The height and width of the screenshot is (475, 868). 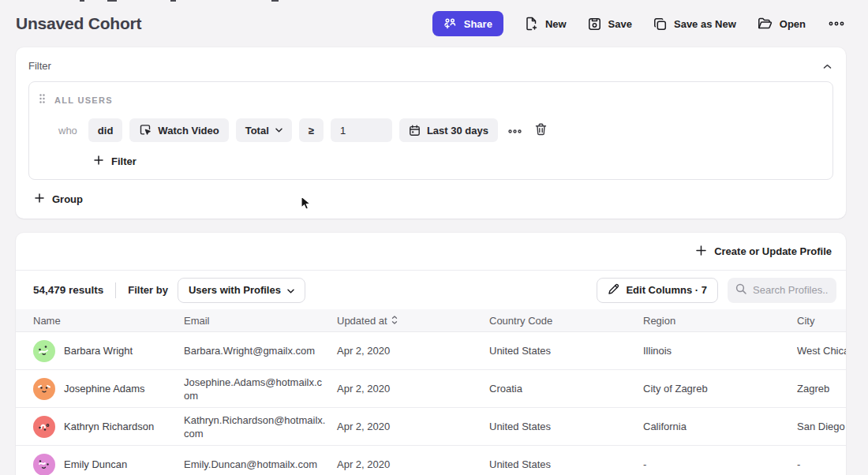 What do you see at coordinates (821, 426) in the screenshot?
I see `city-cell: San Diego` at bounding box center [821, 426].